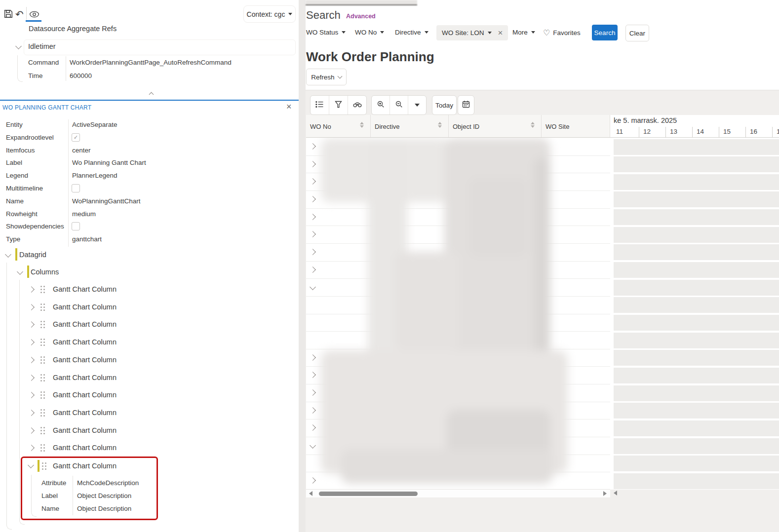 The height and width of the screenshot is (532, 779). What do you see at coordinates (368, 494) in the screenshot?
I see `scrollbar-thumb` at bounding box center [368, 494].